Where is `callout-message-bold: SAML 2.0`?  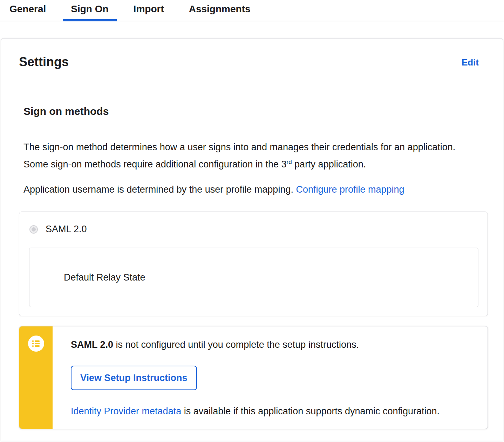
callout-message-bold: SAML 2.0 is located at coordinates (92, 345).